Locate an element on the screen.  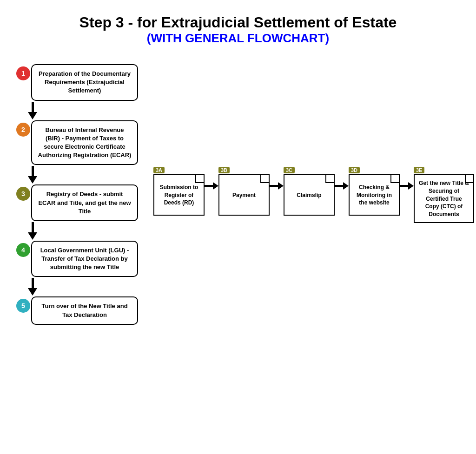
step-2-row: 2 Bureau of Internal Revenue (BIR) - Pay… is located at coordinates (77, 143).